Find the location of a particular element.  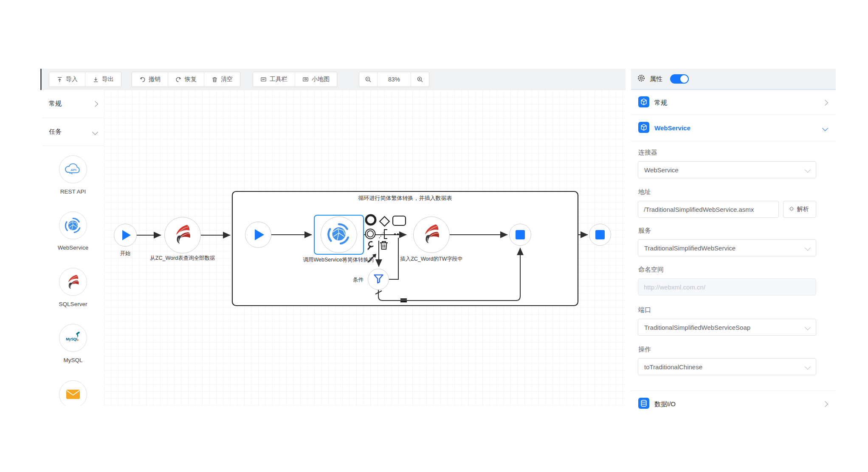

properties-title: 属性 is located at coordinates (656, 79).